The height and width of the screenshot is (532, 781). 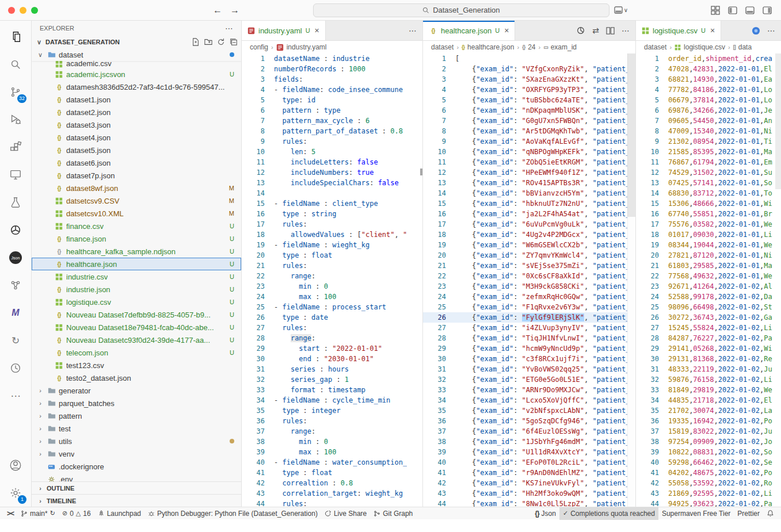 I want to click on code-line: 37 {"exam_id": "6f4EuzlOESsWg", "patient…, so click(x=525, y=431).